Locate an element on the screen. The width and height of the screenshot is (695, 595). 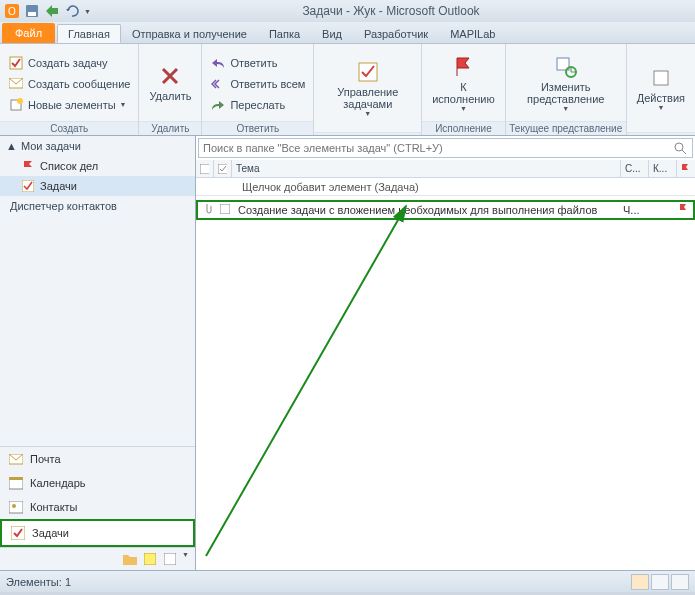
new-task-hint: Щелчок добавит элемент (Задача) is located at coordinates (330, 187).